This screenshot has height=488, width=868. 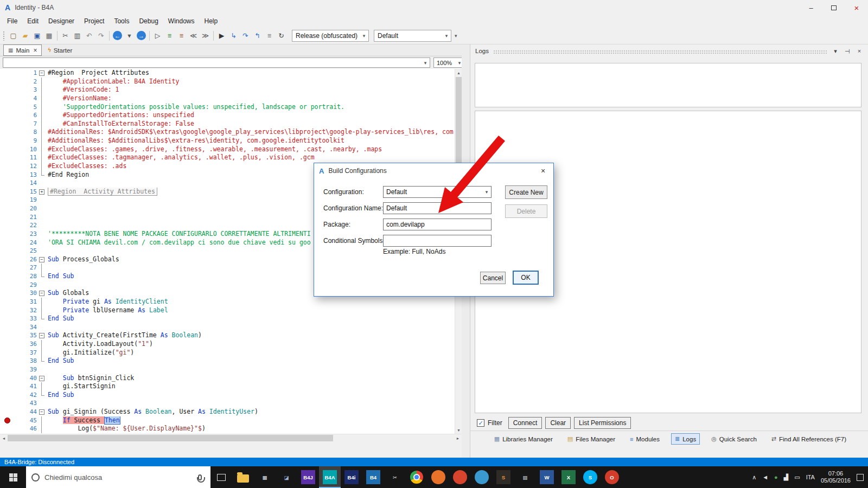 What do you see at coordinates (13, 477) in the screenshot?
I see `start-button` at bounding box center [13, 477].